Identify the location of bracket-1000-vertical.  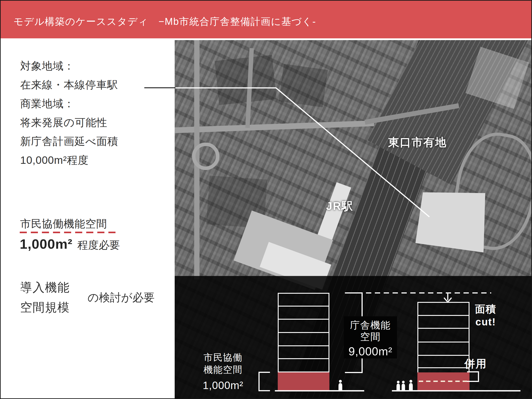
(259, 381).